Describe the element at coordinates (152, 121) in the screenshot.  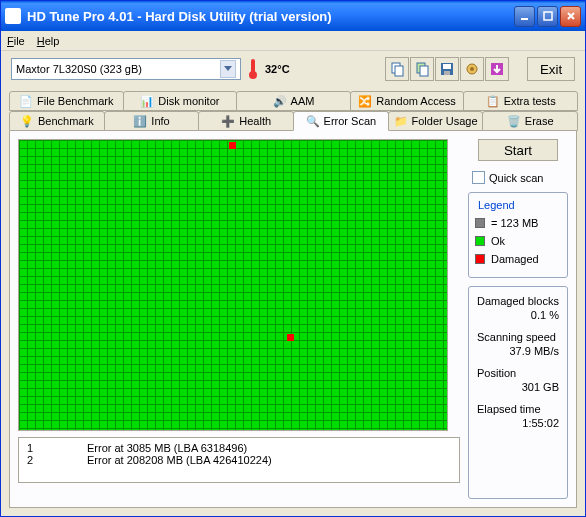
I see `tab-info: ℹ️Info` at that location.